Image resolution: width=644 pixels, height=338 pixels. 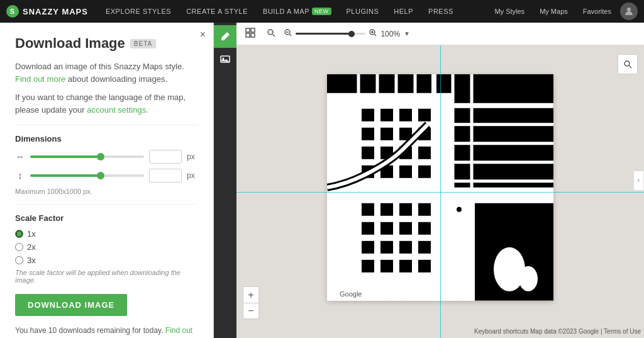 What do you see at coordinates (225, 59) in the screenshot?
I see `image-tool-button` at bounding box center [225, 59].